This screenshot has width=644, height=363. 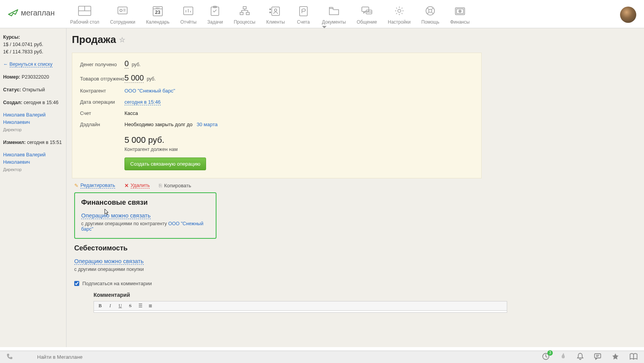 What do you see at coordinates (188, 11) in the screenshot?
I see `reports-icon` at bounding box center [188, 11].